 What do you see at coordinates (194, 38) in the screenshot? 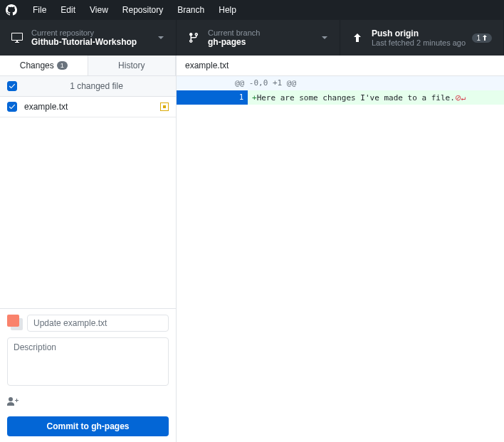
I see `git-branch-icon` at bounding box center [194, 38].